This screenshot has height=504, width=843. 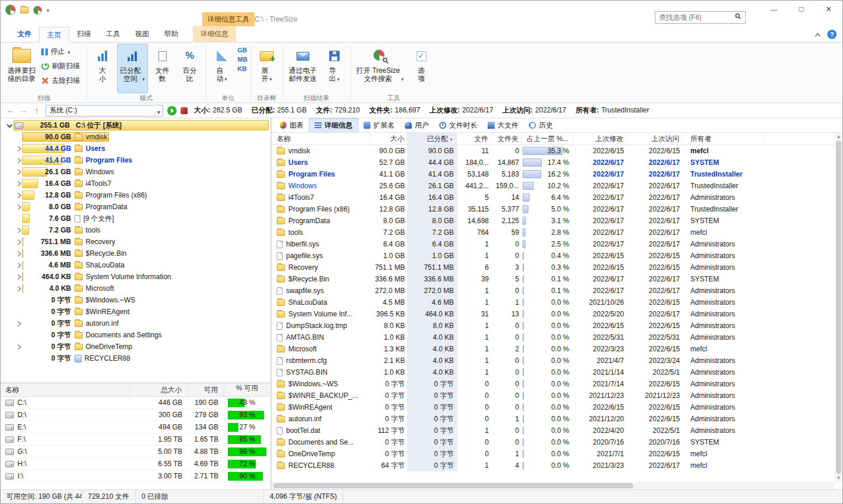 I want to click on refresh-scan-button: 刷新扫描, so click(x=62, y=66).